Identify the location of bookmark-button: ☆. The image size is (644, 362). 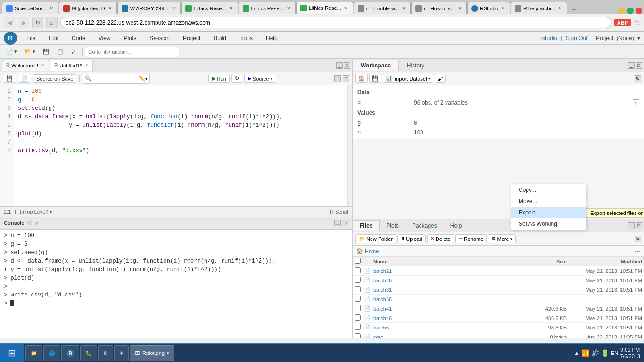
(637, 23).